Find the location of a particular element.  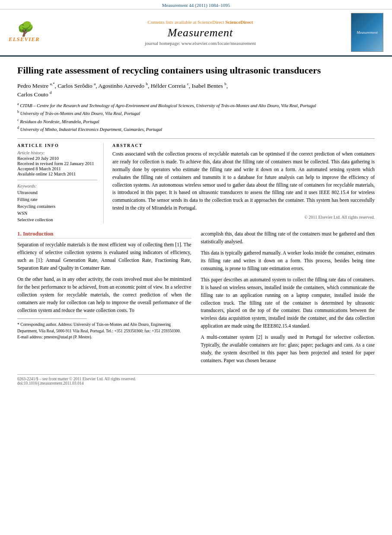

sciencedirect-brand: ScienceDirect is located at coordinates (239, 22).